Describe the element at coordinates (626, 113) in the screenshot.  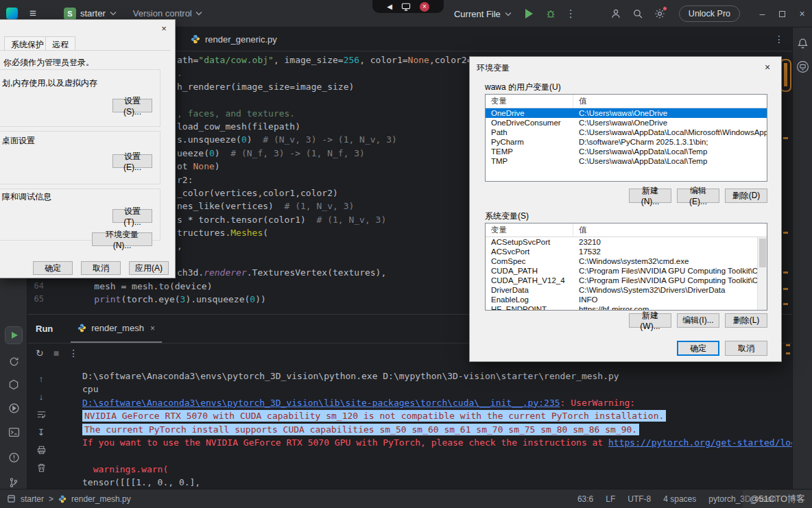
I see `env-var-row: OneDriveC:\Users\wawa\OneDrive` at that location.